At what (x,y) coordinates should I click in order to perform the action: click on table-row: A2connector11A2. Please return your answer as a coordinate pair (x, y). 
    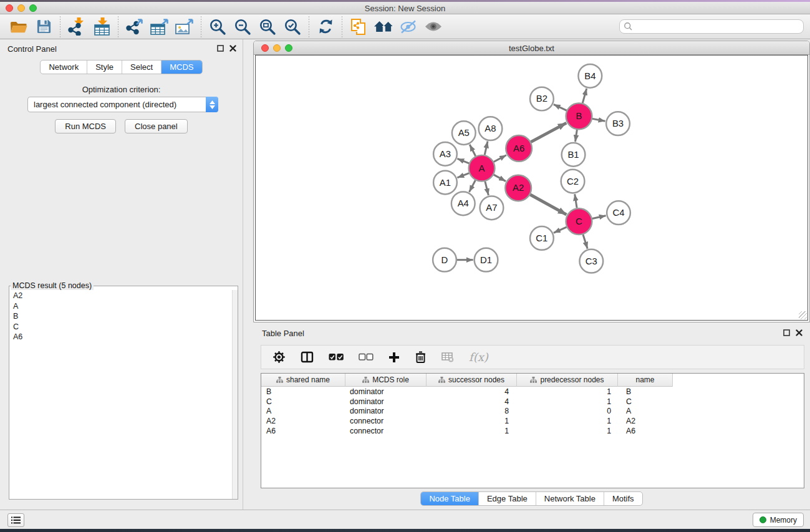
    Looking at the image, I should click on (533, 421).